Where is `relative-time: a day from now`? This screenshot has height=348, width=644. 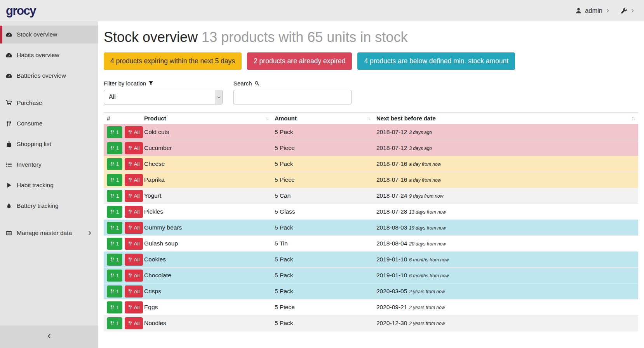 relative-time: a day from now is located at coordinates (425, 164).